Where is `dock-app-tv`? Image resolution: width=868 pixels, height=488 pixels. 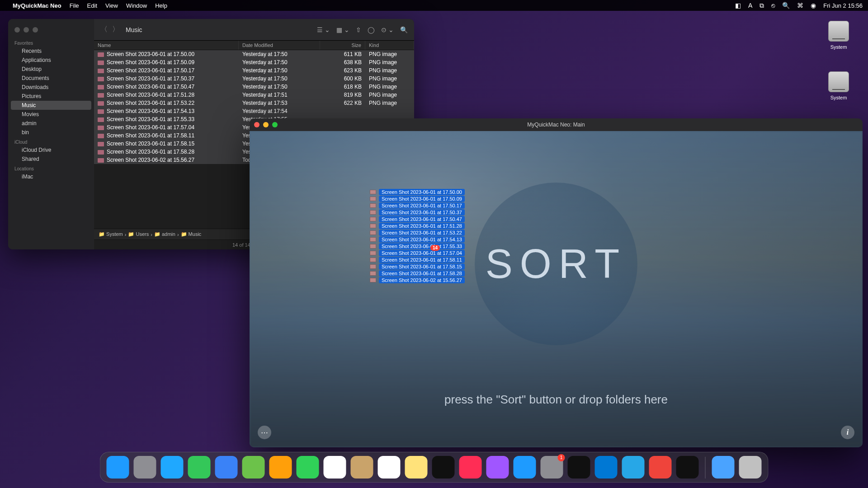 dock-app-tv is located at coordinates (443, 467).